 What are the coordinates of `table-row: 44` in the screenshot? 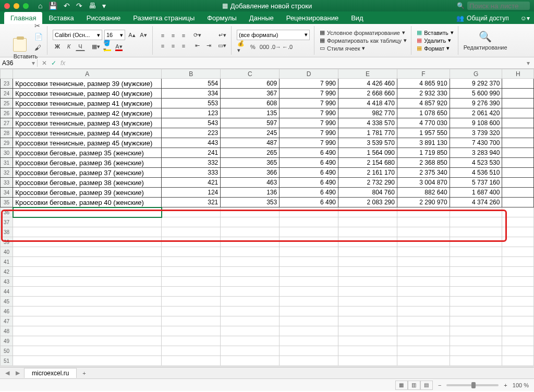 It's located at (267, 292).